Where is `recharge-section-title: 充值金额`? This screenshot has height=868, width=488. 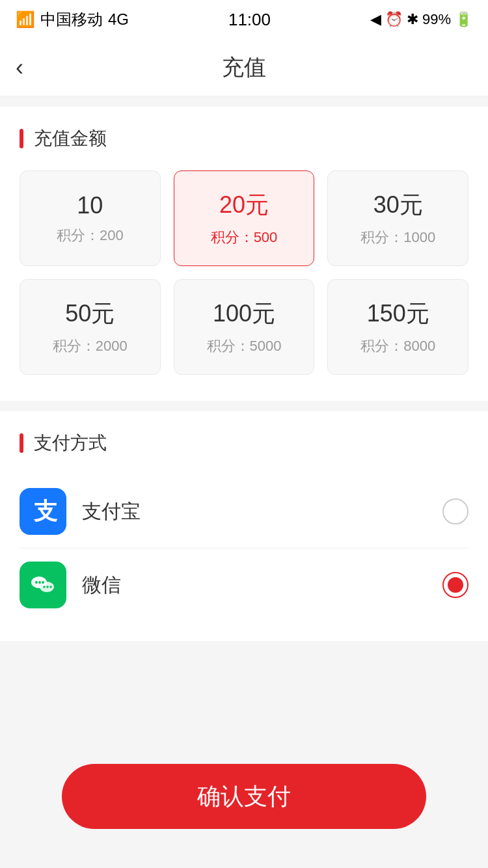 recharge-section-title: 充值金额 is located at coordinates (244, 139).